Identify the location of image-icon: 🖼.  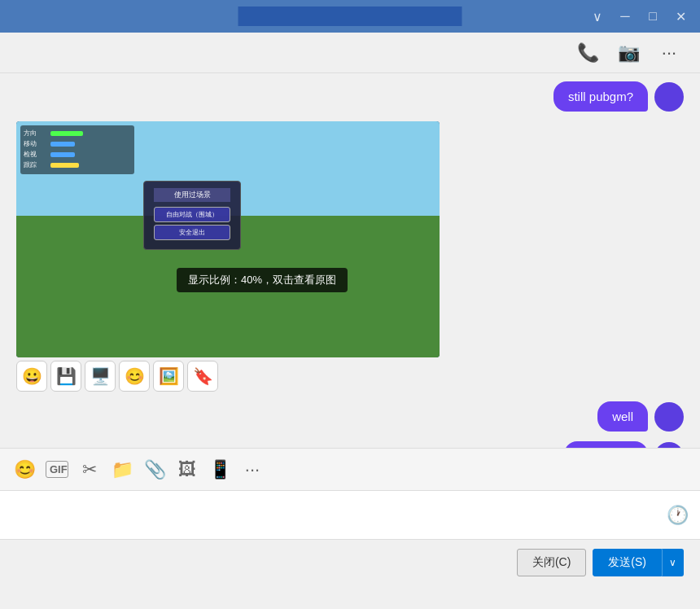
(187, 470).